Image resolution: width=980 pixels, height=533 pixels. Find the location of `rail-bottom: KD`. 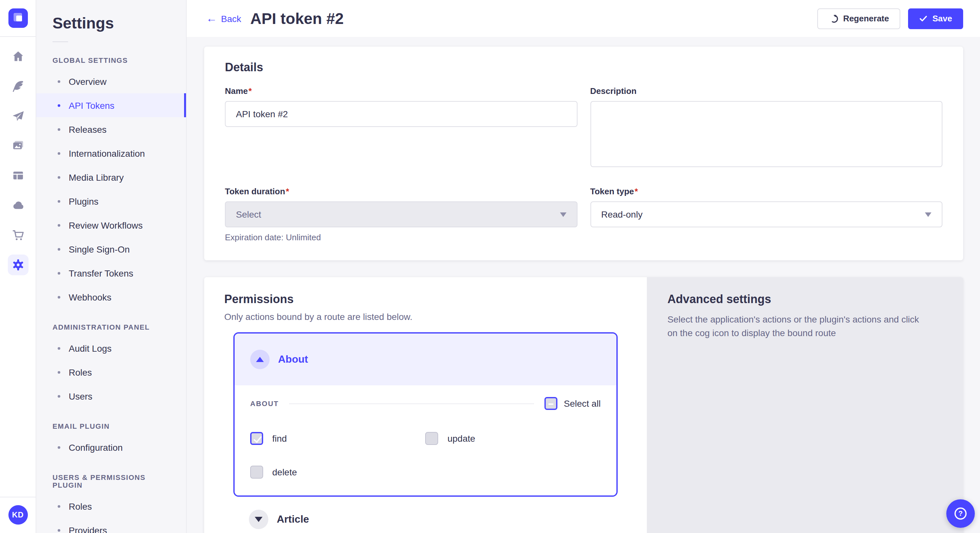

rail-bottom: KD is located at coordinates (18, 515).